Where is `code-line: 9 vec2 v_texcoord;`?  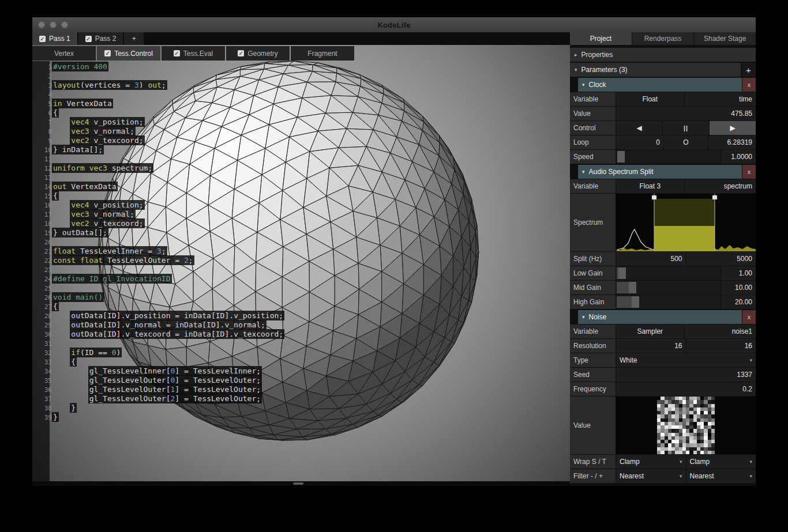
code-line: 9 vec2 v_texcoord; is located at coordinates (304, 141).